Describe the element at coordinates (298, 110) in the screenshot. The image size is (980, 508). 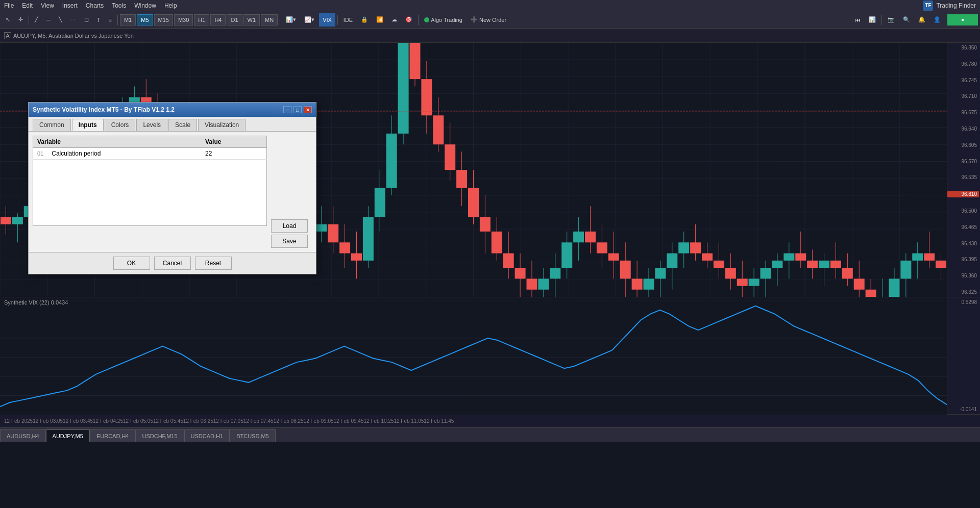
I see `dialog-controls: ─ □ ✕` at that location.